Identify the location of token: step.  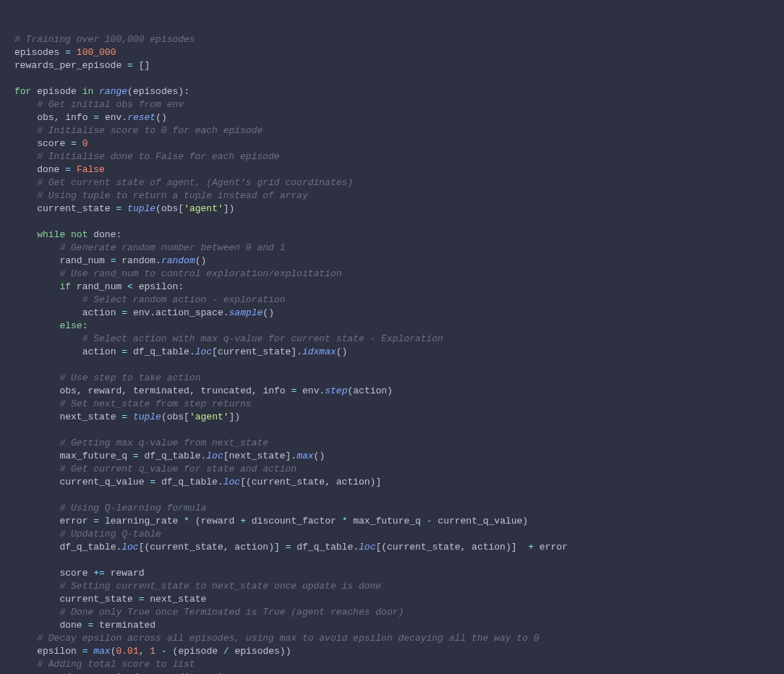
(336, 391).